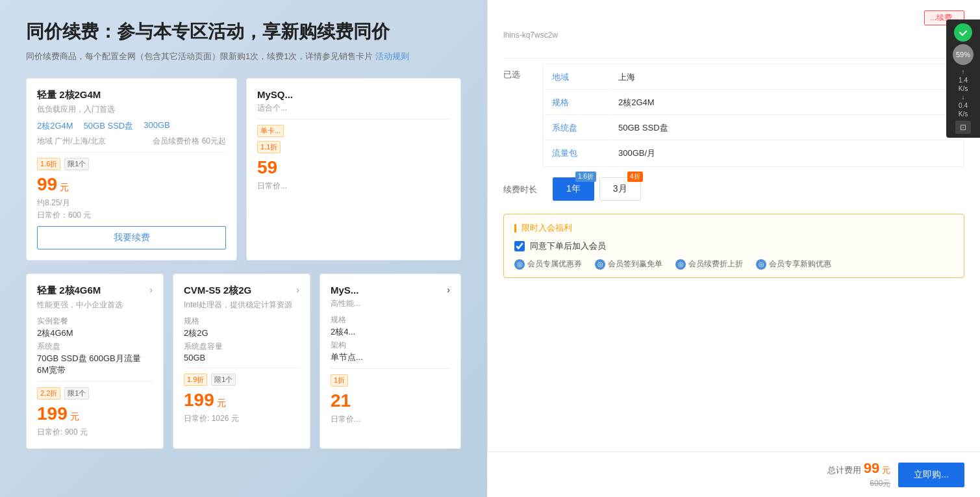  What do you see at coordinates (880, 483) in the screenshot?
I see `original-price-footer: 600元` at bounding box center [880, 483].